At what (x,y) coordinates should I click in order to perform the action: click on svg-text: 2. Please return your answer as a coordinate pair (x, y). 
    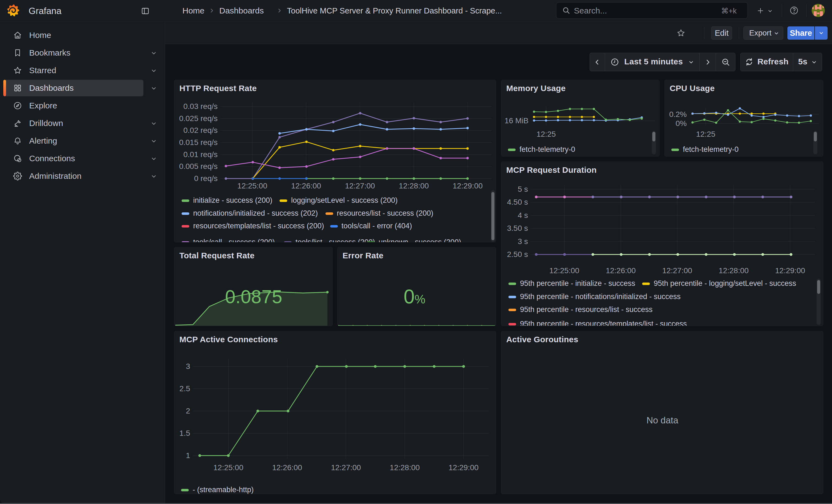
    Looking at the image, I should click on (188, 411).